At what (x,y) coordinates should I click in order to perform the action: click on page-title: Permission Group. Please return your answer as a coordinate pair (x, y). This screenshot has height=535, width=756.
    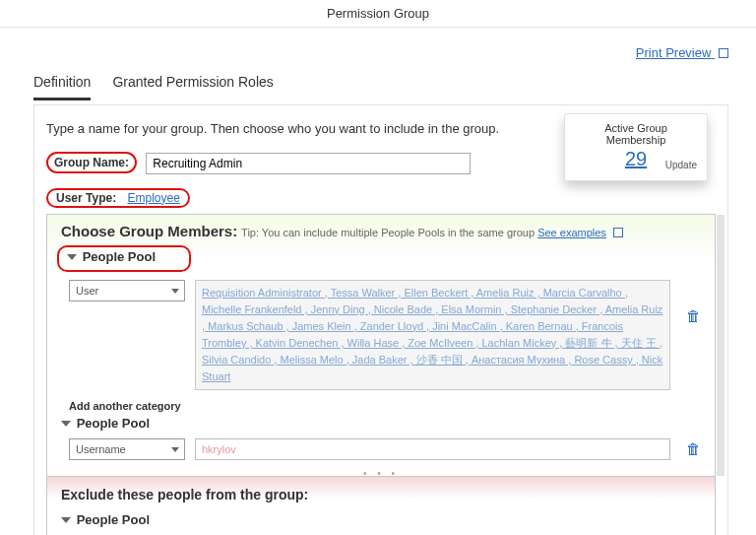
    Looking at the image, I should click on (378, 14).